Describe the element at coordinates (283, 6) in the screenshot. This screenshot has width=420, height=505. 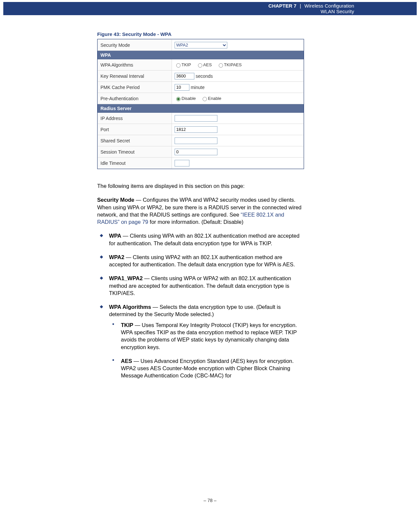
I see `chapter-label: CHAPTER 7` at that location.